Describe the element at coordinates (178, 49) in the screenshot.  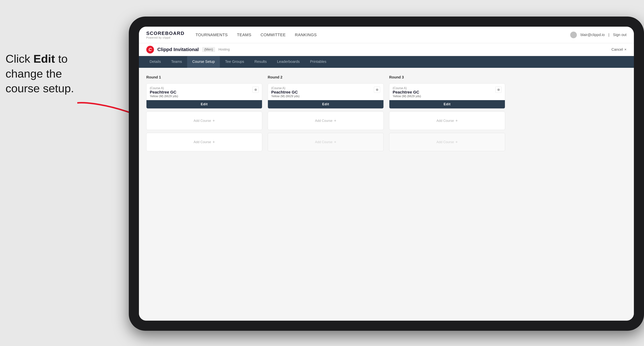
I see `tournament-name: Clippd Invitational` at that location.